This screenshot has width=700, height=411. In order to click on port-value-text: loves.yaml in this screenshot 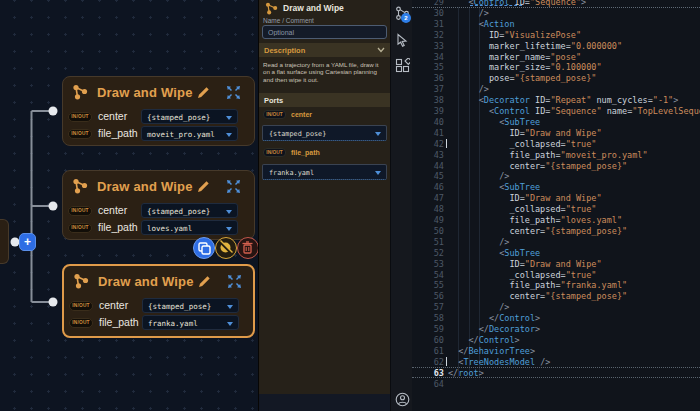, I will do `click(170, 228)`.